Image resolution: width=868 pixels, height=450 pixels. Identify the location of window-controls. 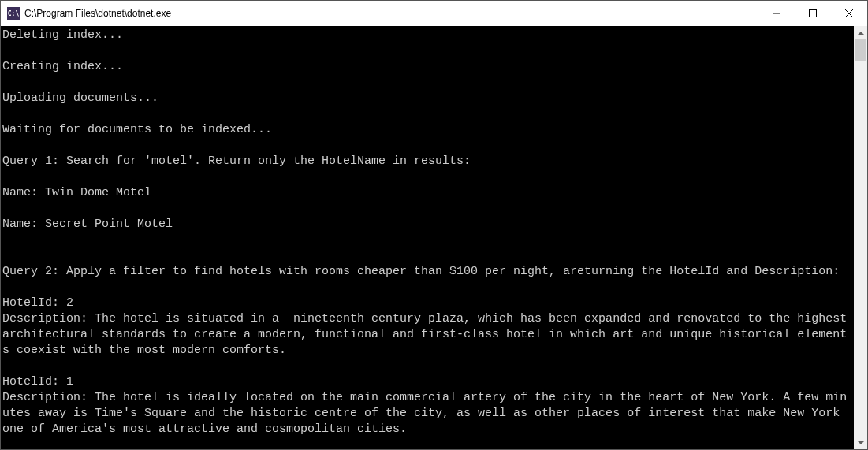
(813, 13).